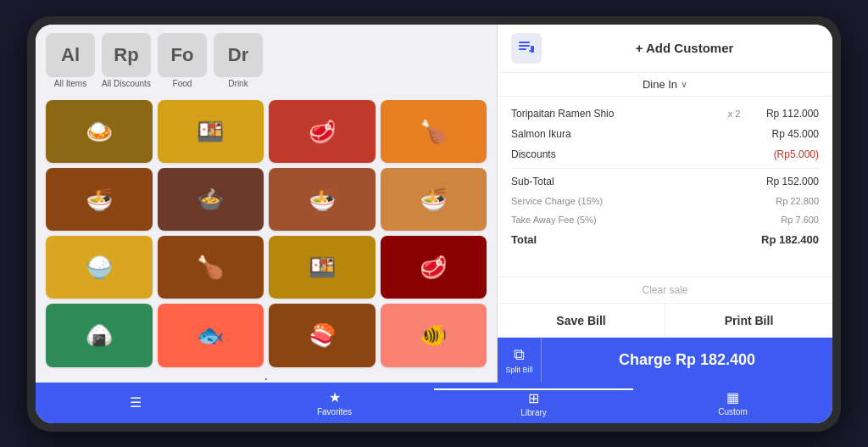 This screenshot has height=447, width=868. Describe the element at coordinates (665, 360) in the screenshot. I see `charge-row: ⧉ Split Bill Charge Rp 182.400` at that location.